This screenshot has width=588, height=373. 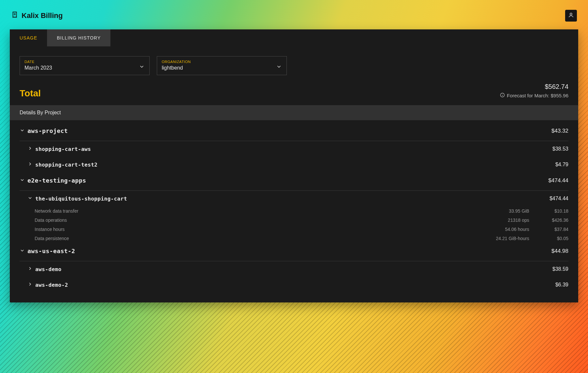 What do you see at coordinates (534, 87) in the screenshot?
I see `total-amount: $562.74` at bounding box center [534, 87].